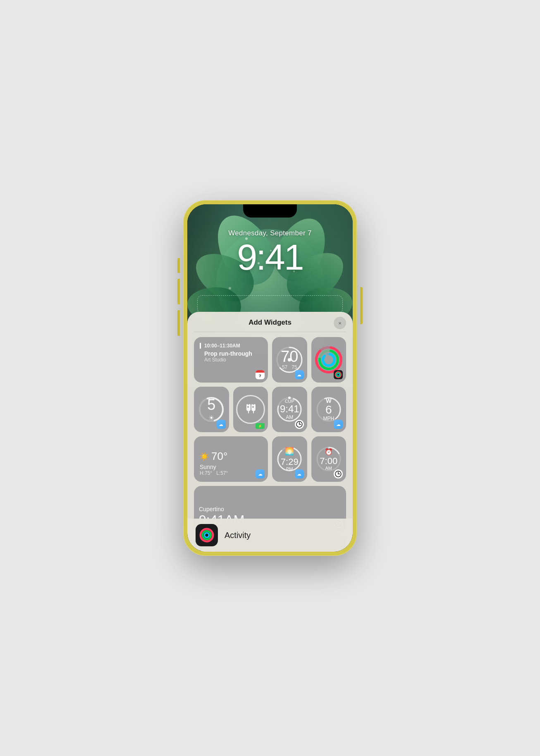 Image resolution: width=540 pixels, height=756 pixels. Describe the element at coordinates (329, 459) in the screenshot. I see `alarm-widget: ⏰ 7:00 AM` at that location.